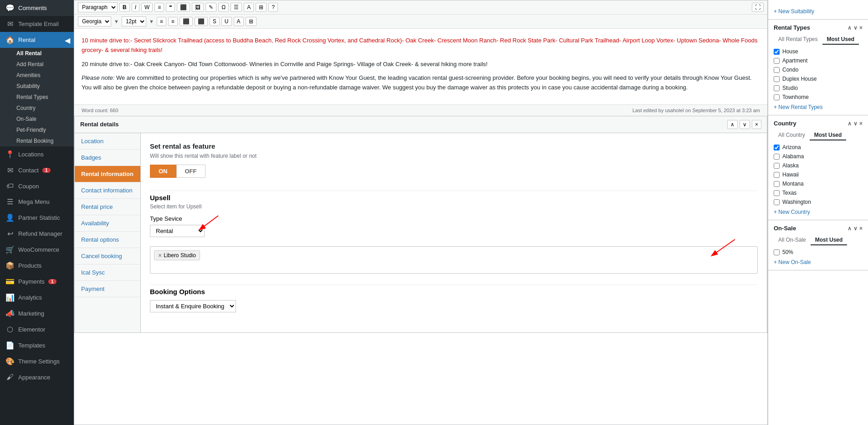  What do you see at coordinates (201, 21) in the screenshot?
I see `indent-btn: ⬛` at bounding box center [201, 21].